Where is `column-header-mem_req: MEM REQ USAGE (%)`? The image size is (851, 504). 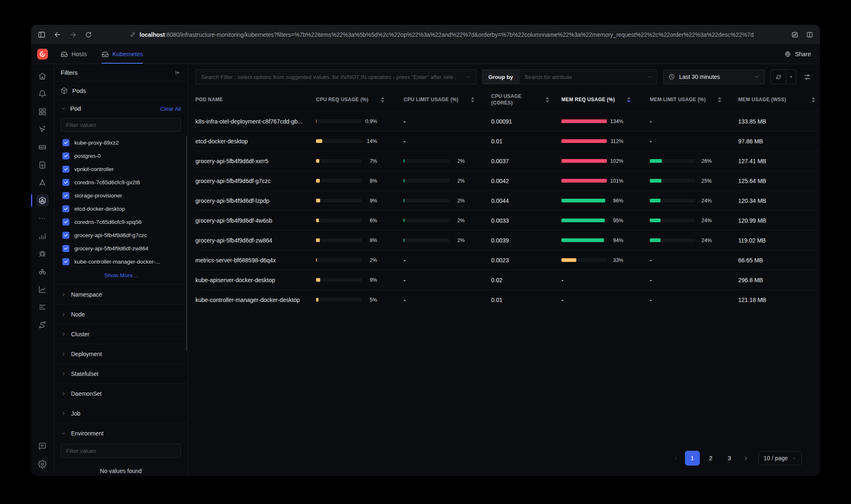
column-header-mem_req: MEM REQ USAGE (%) is located at coordinates (606, 100).